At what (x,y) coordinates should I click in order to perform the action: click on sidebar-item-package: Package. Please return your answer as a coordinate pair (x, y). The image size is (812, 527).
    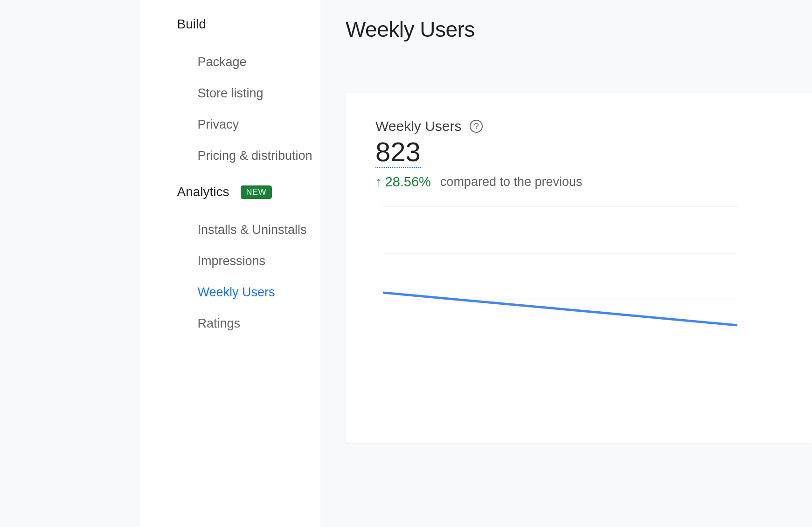
    Looking at the image, I should click on (249, 62).